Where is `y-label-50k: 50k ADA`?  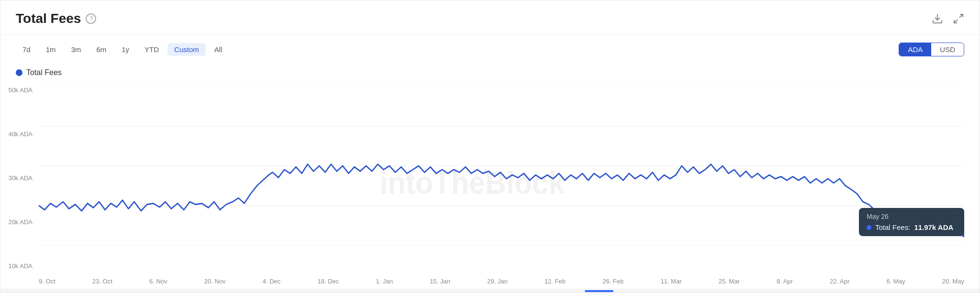 y-label-50k: 50k ADA is located at coordinates (18, 90).